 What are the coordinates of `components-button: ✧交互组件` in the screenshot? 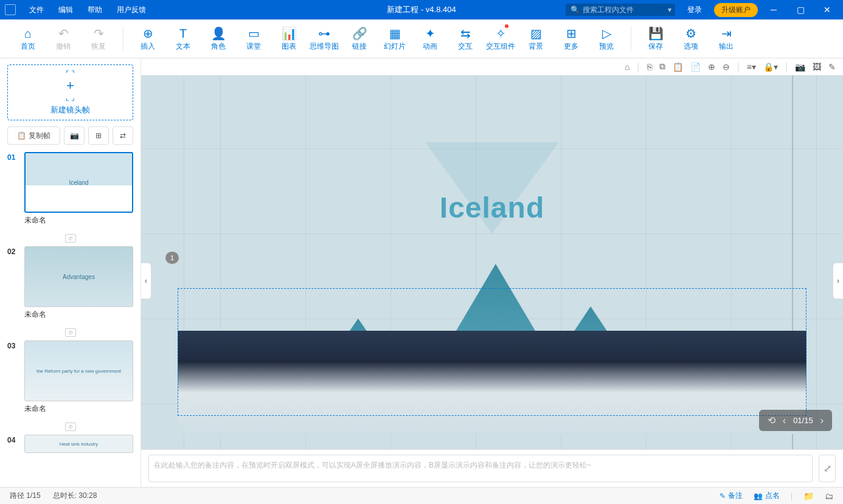 It's located at (501, 39).